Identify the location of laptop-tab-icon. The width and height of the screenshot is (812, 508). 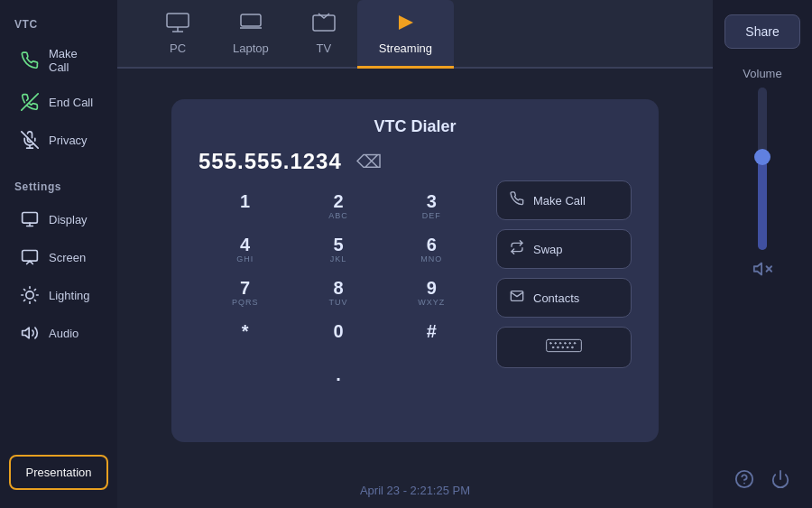
(251, 25).